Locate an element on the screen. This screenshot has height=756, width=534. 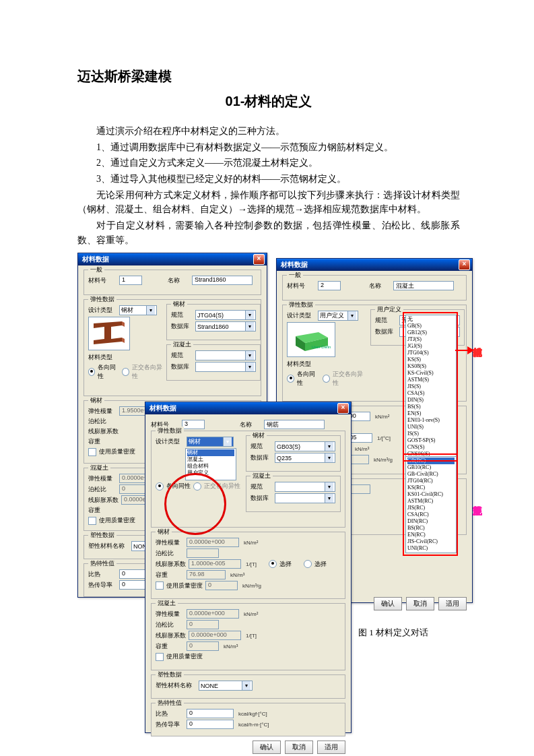
list-item: DIN(S) is located at coordinates (431, 400).